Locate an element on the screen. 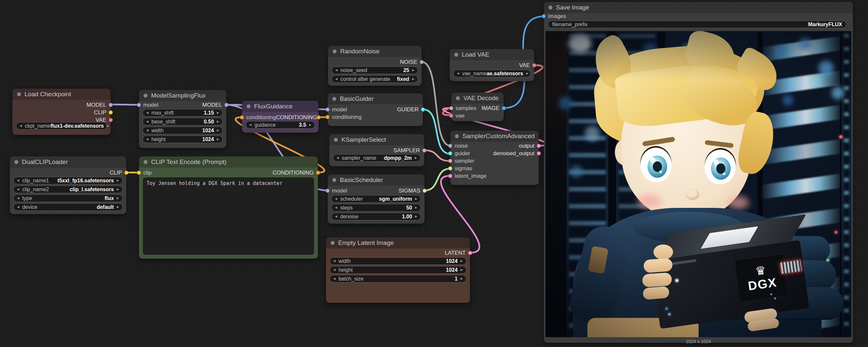 This screenshot has width=868, height=347. input-port-images is located at coordinates (544, 16).